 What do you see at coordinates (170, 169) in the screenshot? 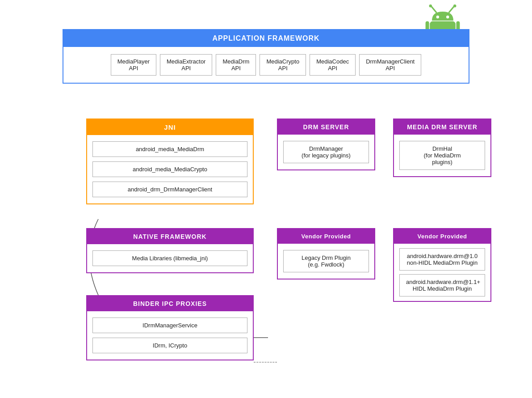
I see `jni-item-media-crypto: android_media_MediaCrypto` at bounding box center [170, 169].